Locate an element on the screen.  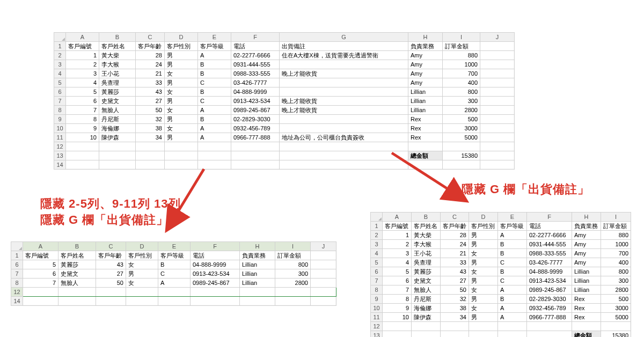
hdr-age: 客戶年齡 is located at coordinates (150, 46).